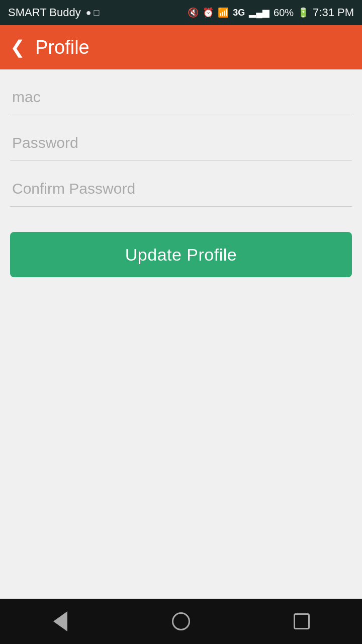  I want to click on confirm-password-input-wrapper, so click(181, 191).